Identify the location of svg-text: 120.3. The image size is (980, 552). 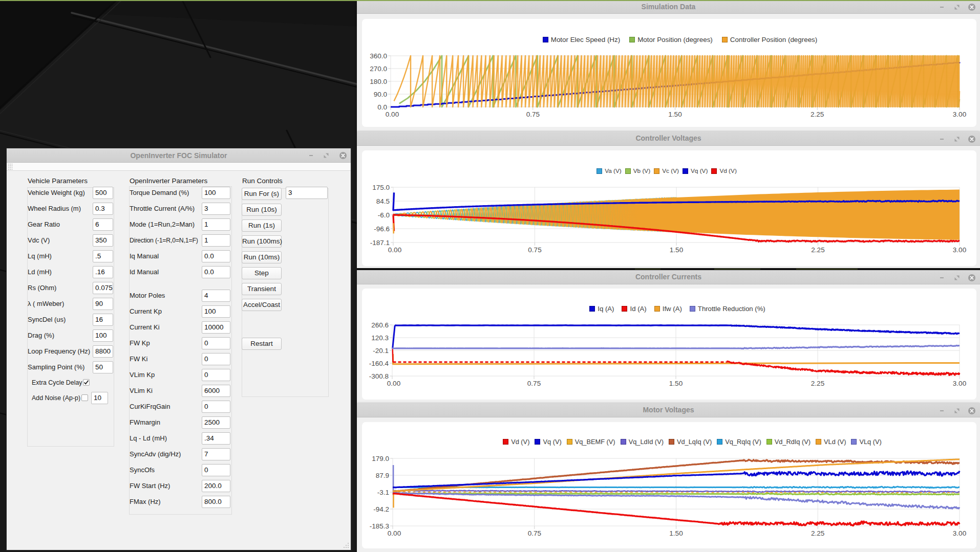
(380, 338).